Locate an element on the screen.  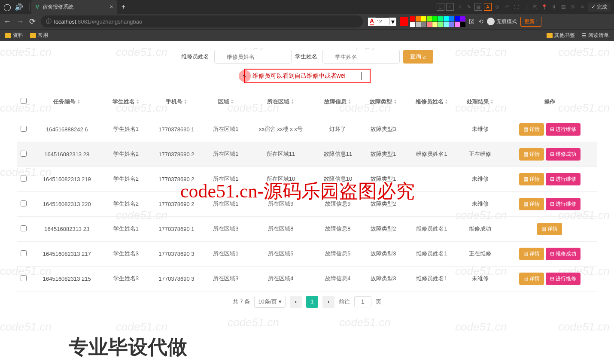
page-number-button: 1 is located at coordinates (312, 302).